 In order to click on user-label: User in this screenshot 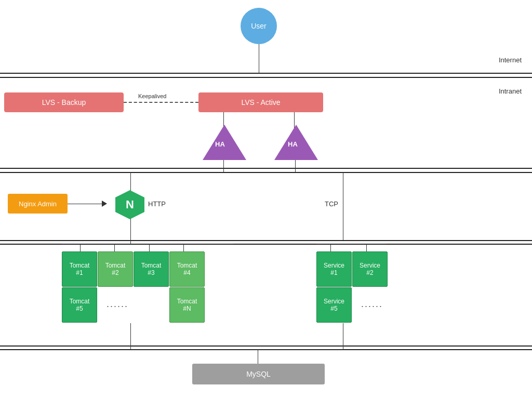, I will do `click(259, 26)`.